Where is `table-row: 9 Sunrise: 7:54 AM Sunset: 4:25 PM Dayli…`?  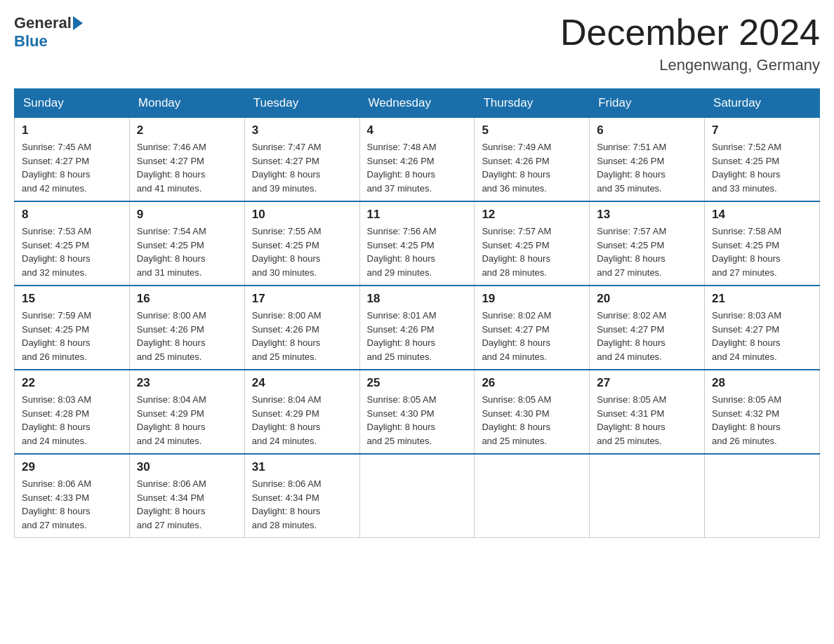
table-row: 9 Sunrise: 7:54 AM Sunset: 4:25 PM Dayli… is located at coordinates (187, 243).